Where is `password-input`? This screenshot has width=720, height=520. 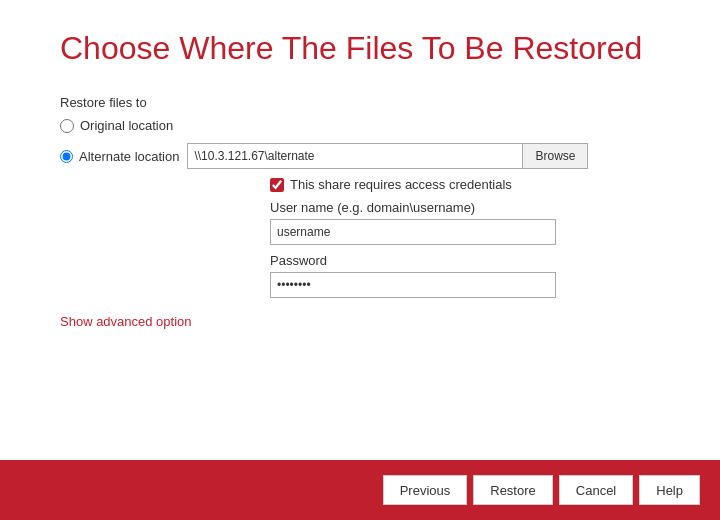
password-input is located at coordinates (413, 285).